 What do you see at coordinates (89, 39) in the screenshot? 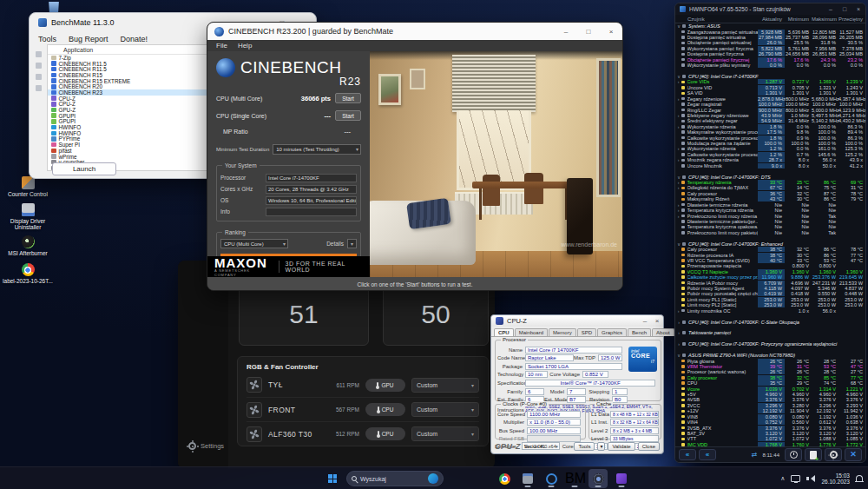
I see `menu-bug-report: Bug Report` at bounding box center [89, 39].